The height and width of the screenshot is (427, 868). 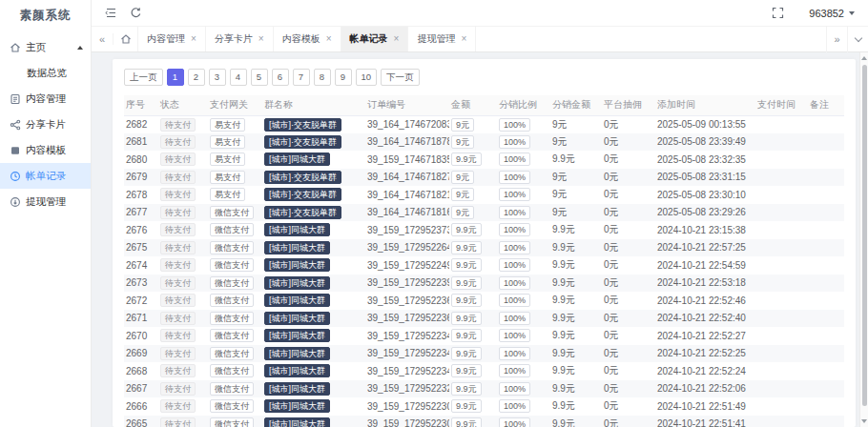 What do you see at coordinates (343, 77) in the screenshot?
I see `pagination-page-9: 9` at bounding box center [343, 77].